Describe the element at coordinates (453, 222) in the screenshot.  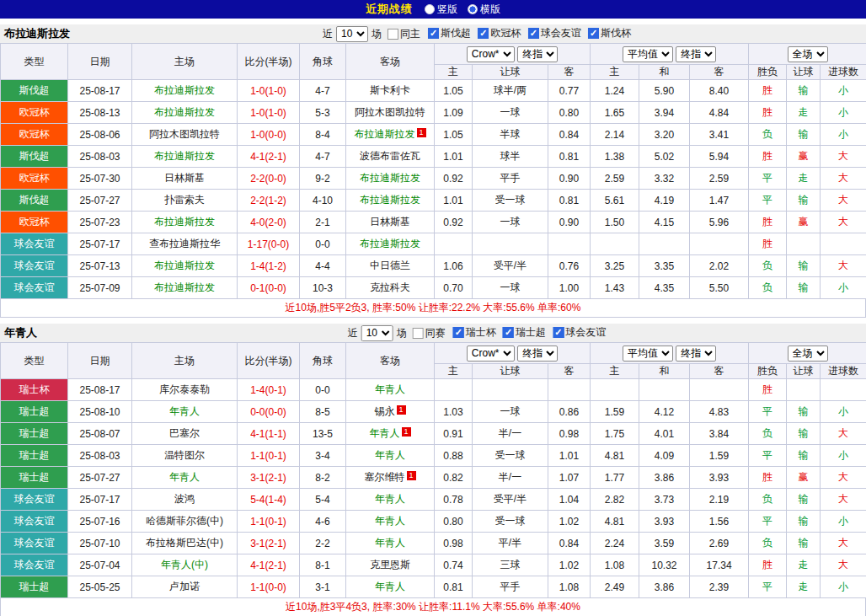
I see `handicap-home-odds: 0.92` at that location.